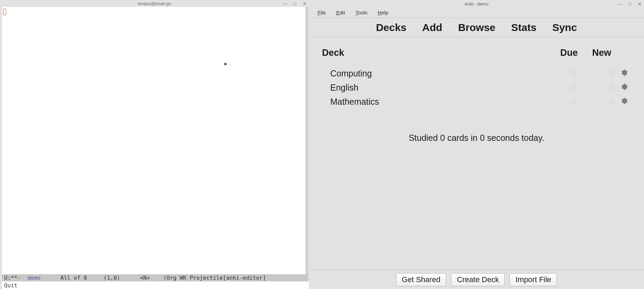  What do you see at coordinates (476, 138) in the screenshot?
I see `study-stats: Studied 0 cards in 0 seconds today.` at bounding box center [476, 138].